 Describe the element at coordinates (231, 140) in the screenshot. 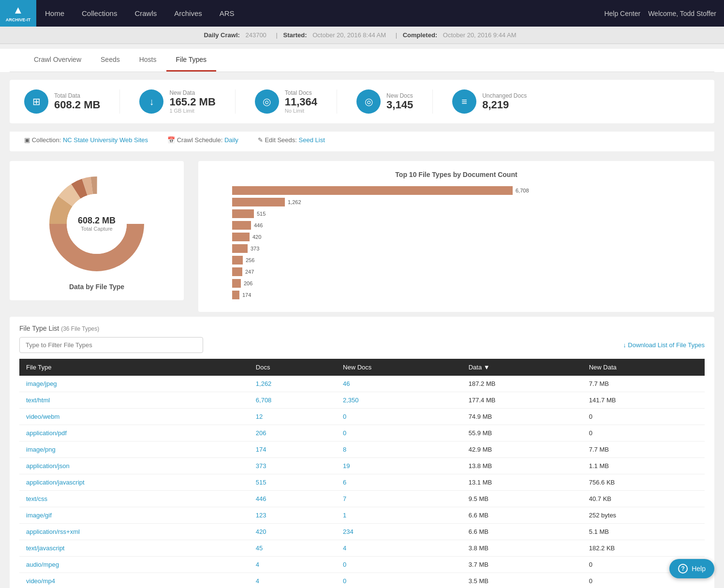

I see `schedule-link: Daily` at that location.